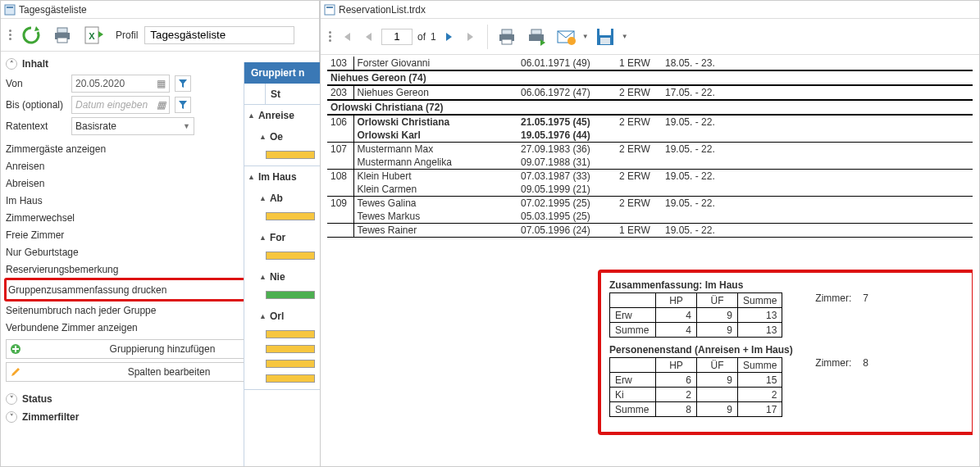  What do you see at coordinates (650, 64) in the screenshot?
I see `table-row: 103Forster Giovanni06.01.1971 (49)1 ERW1…` at bounding box center [650, 64].